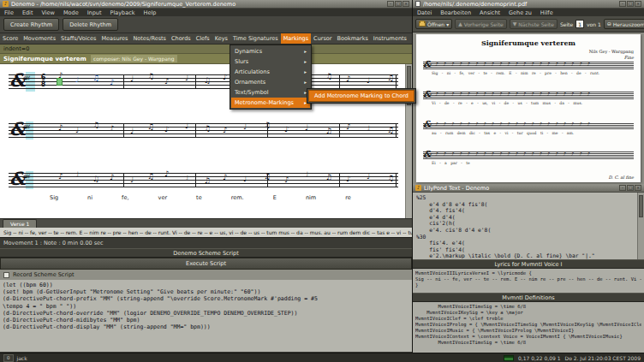 This screenshot has height=362, width=644. I want to click on lyrics-pane-header: Lyrics for MvmntI Voice I, so click(528, 264).